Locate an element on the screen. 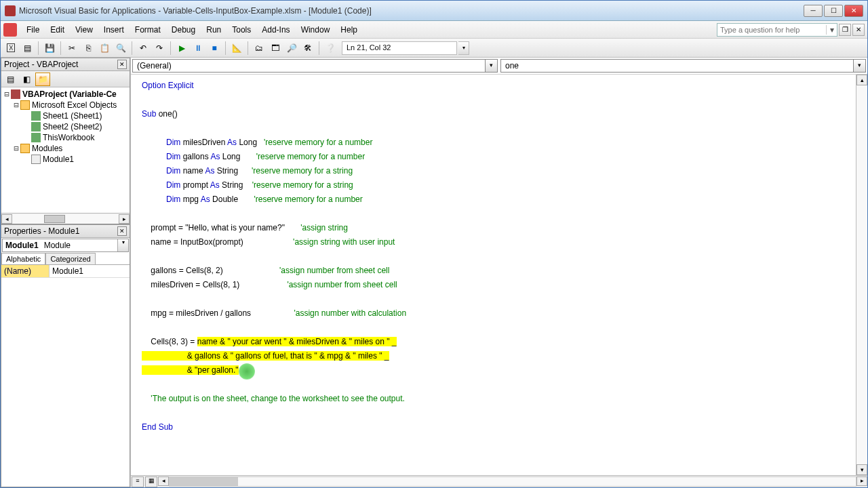  find-icon: 🔍 is located at coordinates (121, 48).